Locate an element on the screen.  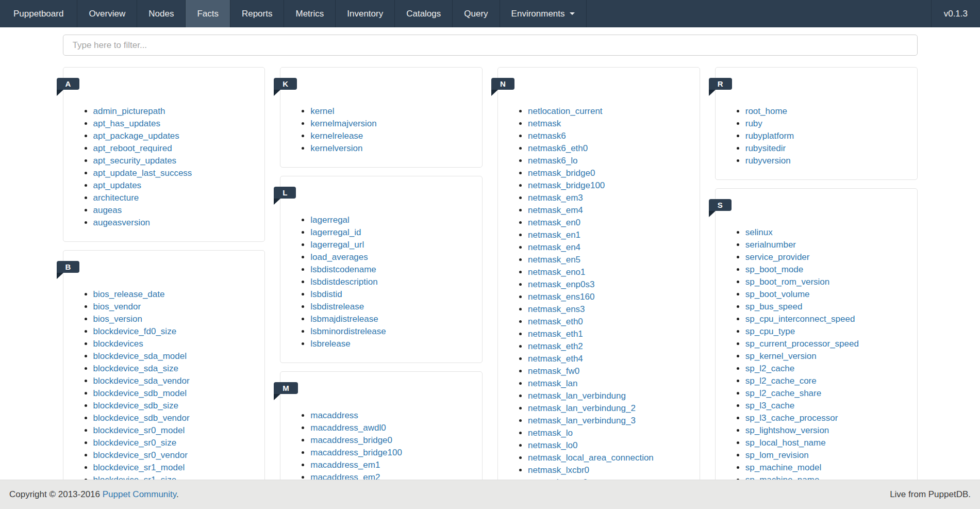
fact-link: sp_l3_cache is located at coordinates (770, 405).